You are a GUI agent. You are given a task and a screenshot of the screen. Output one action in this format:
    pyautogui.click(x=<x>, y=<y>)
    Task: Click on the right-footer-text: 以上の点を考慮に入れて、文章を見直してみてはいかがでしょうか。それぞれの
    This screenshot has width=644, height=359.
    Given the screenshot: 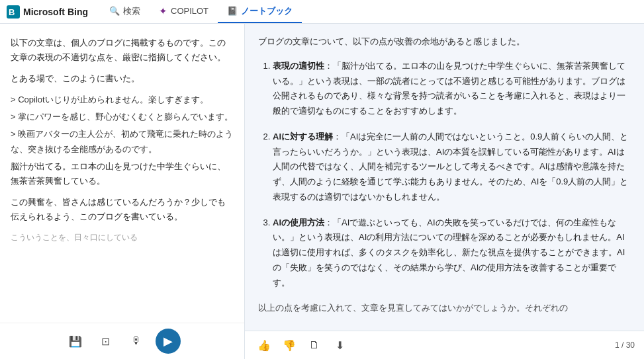 What is the action you would take?
    pyautogui.click(x=445, y=308)
    